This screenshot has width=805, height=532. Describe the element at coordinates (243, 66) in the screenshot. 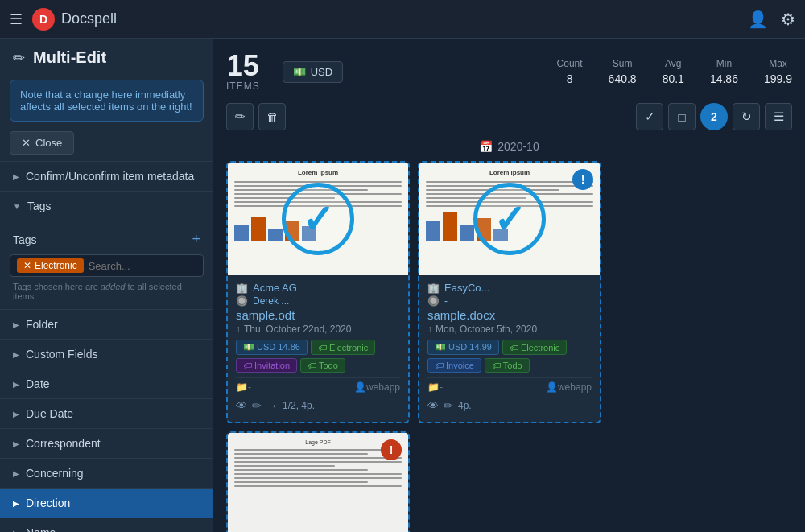

I see `items-number: 15` at that location.